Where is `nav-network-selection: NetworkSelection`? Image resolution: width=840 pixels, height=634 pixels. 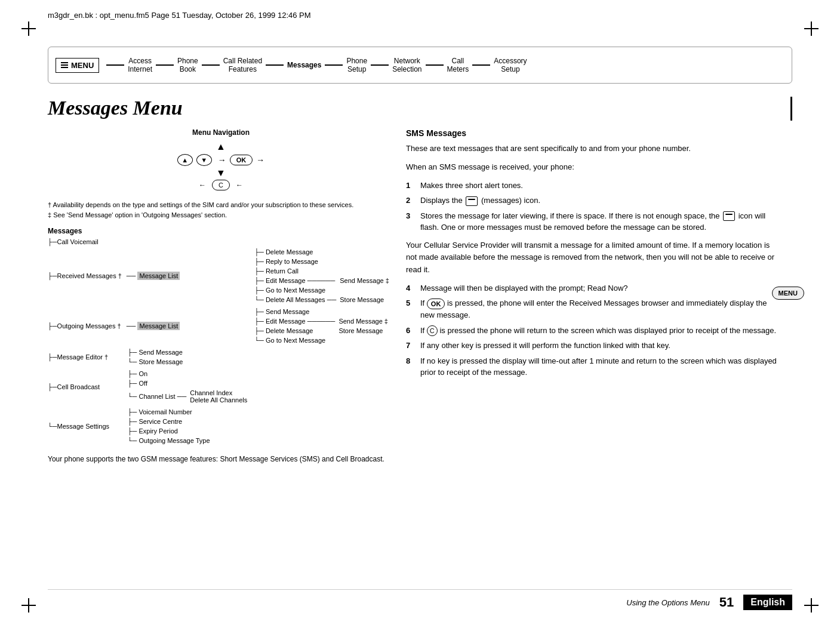
nav-network-selection: NetworkSelection is located at coordinates (407, 66).